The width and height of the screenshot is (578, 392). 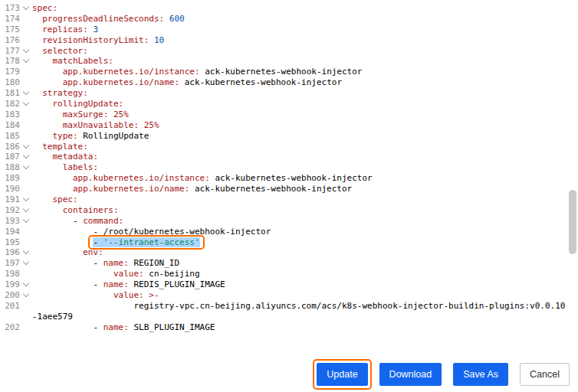 I want to click on code-line: 193 - command:, so click(x=289, y=221).